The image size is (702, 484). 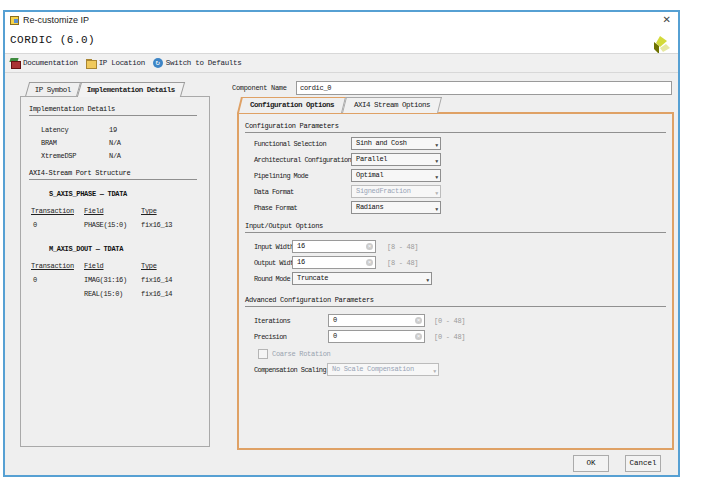 I want to click on precision-range: [0 - 48], so click(x=450, y=337).